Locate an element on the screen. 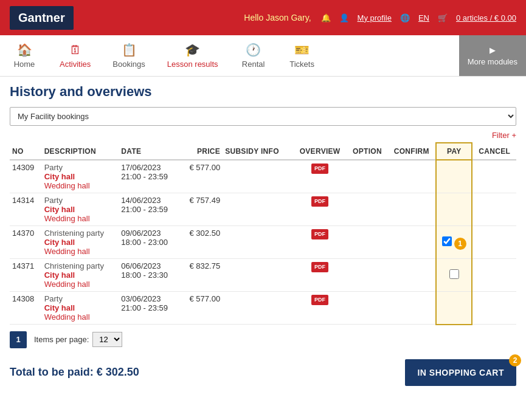 The height and width of the screenshot is (420, 526). nav-activities: 🗓 Activities is located at coordinates (75, 56).